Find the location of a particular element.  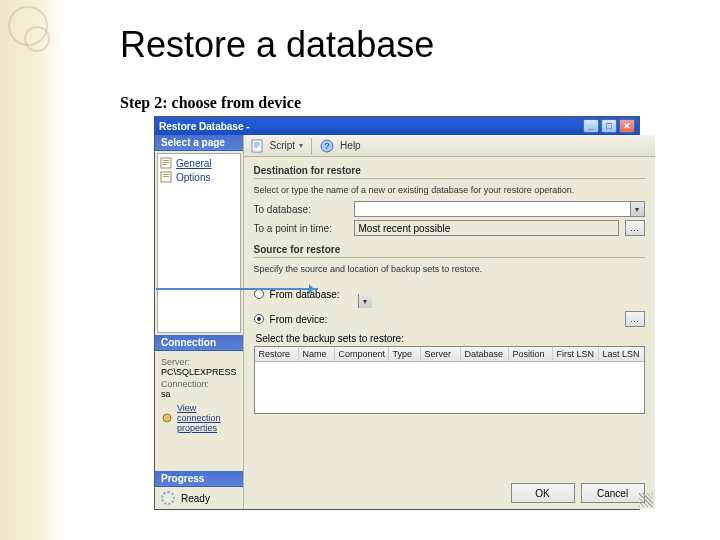

progress-label: Ready is located at coordinates (196, 498).